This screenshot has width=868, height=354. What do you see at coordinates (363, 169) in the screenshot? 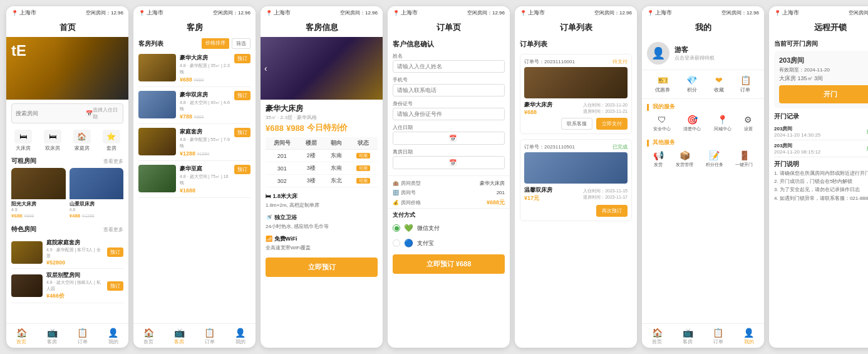
I see `room-status-2: 可用` at bounding box center [363, 169].